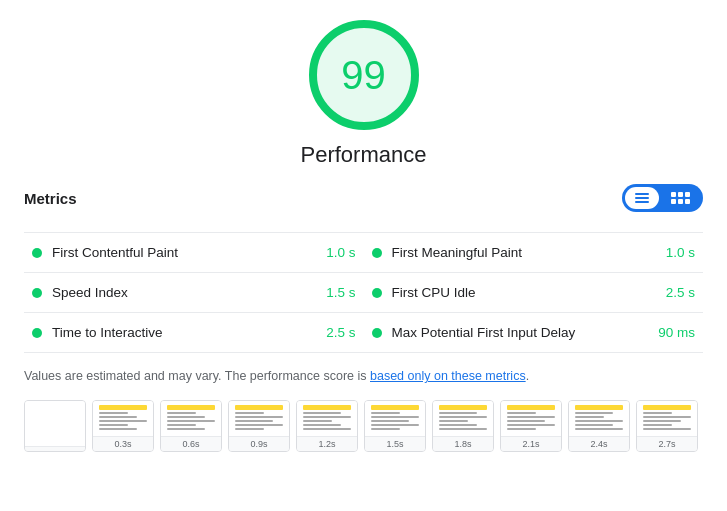 The height and width of the screenshot is (511, 727). I want to click on filmstrip-frame: 2.4s, so click(599, 426).